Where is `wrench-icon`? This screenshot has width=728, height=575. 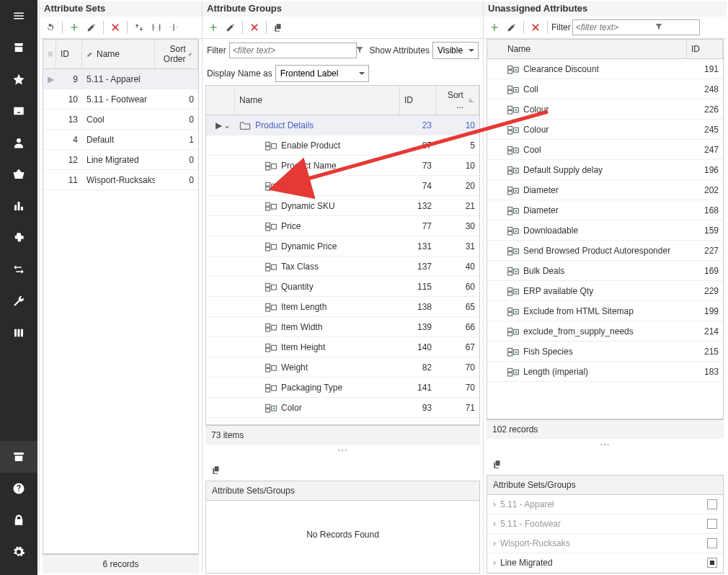
wrench-icon is located at coordinates (19, 301).